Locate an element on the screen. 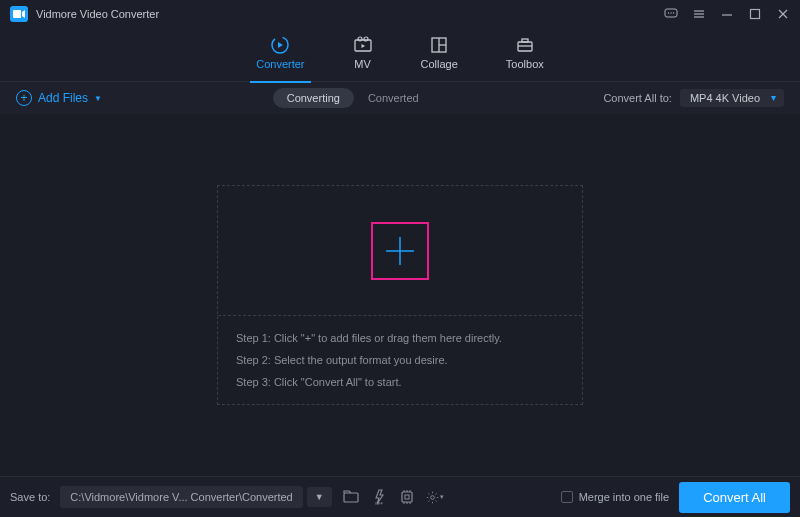  tab-label: MV is located at coordinates (362, 64).